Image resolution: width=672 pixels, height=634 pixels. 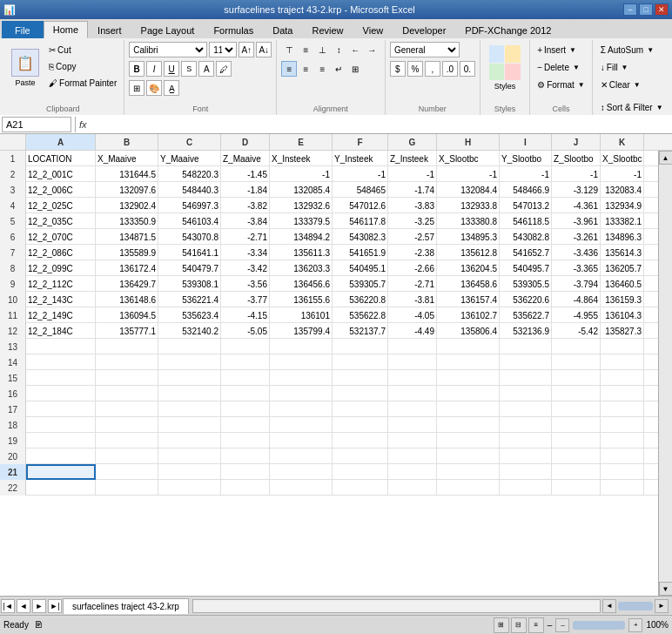 What do you see at coordinates (233, 30) in the screenshot?
I see `tab-formulas: Formulas` at bounding box center [233, 30].